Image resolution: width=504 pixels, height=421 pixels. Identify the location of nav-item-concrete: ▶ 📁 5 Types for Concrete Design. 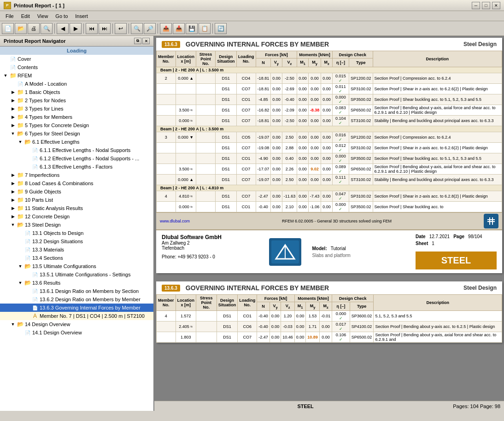
(76, 125).